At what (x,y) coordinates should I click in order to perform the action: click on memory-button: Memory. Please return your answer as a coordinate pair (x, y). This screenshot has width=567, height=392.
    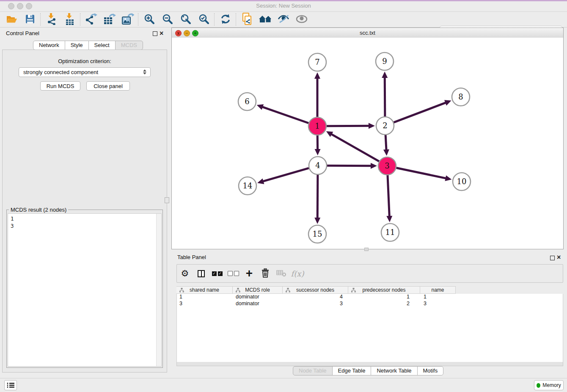
    Looking at the image, I should click on (549, 385).